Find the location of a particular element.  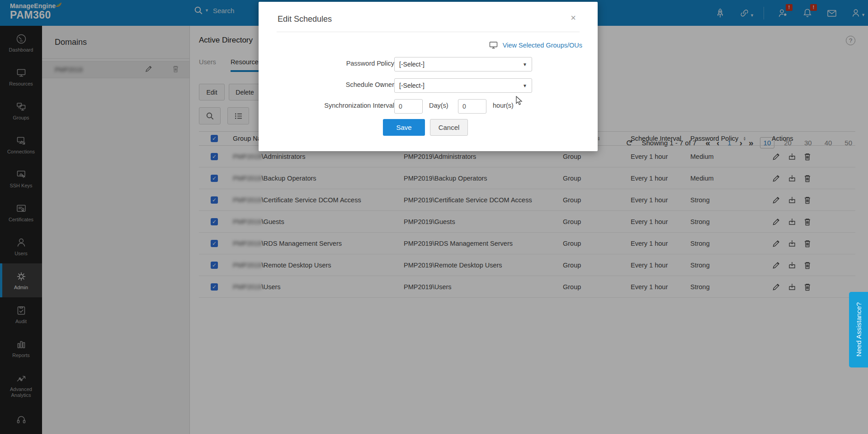

modal-title: Edit Schedules is located at coordinates (305, 19).